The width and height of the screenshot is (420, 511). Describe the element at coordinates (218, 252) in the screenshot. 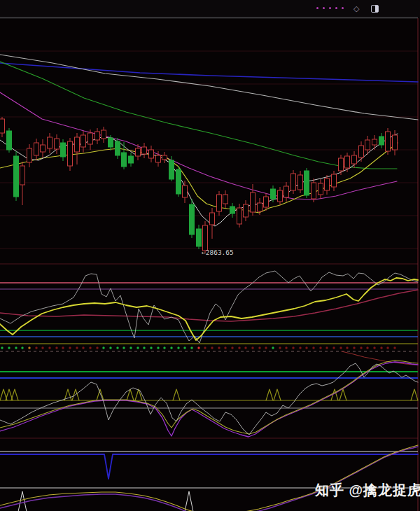

I see `low-price-label: ←2863.65` at that location.